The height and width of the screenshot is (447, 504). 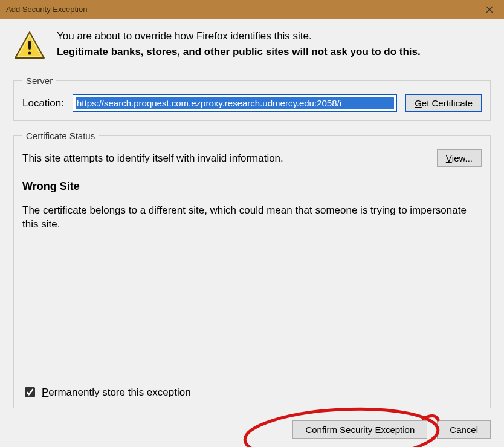 What do you see at coordinates (241, 10) in the screenshot?
I see `window-title: Add Security Exception` at bounding box center [241, 10].